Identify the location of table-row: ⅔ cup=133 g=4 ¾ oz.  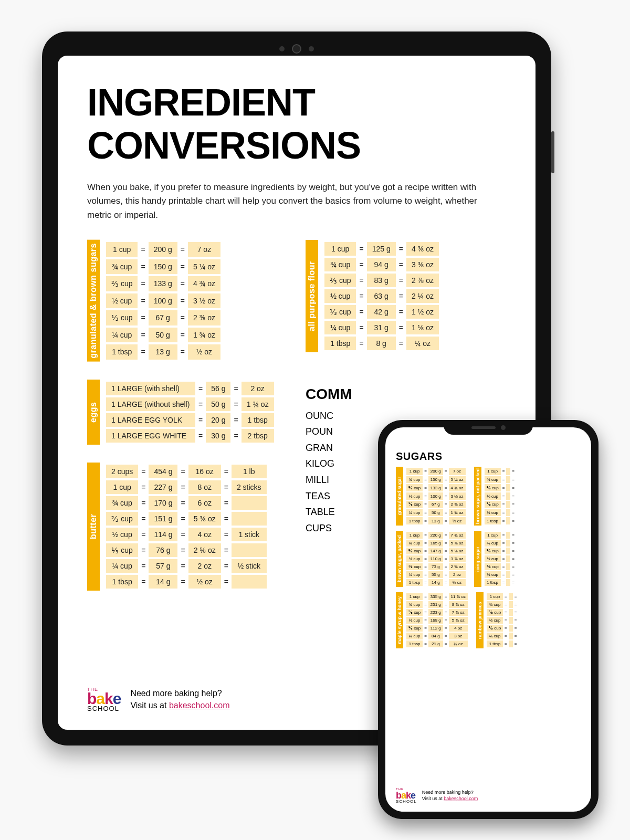
(163, 284).